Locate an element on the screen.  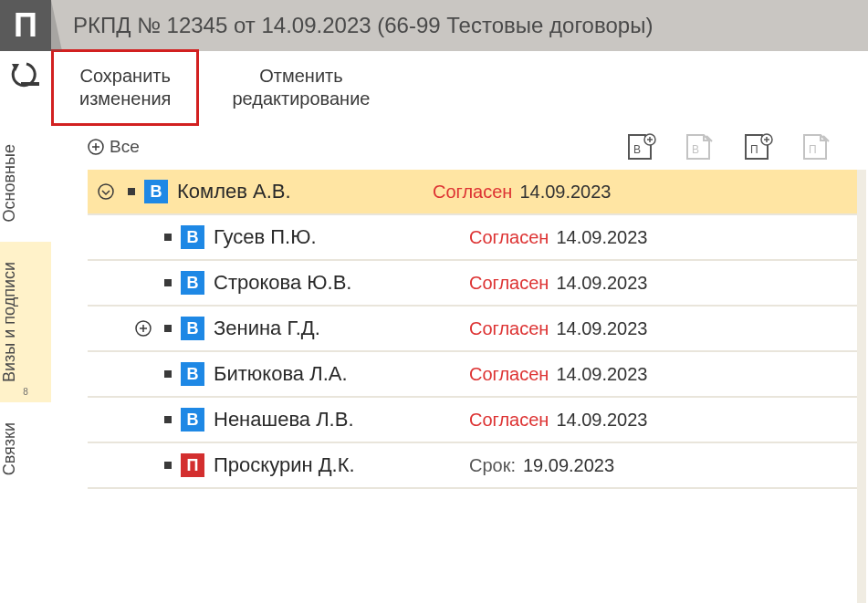
person-name: Проскурин Д.К. is located at coordinates (341, 465).